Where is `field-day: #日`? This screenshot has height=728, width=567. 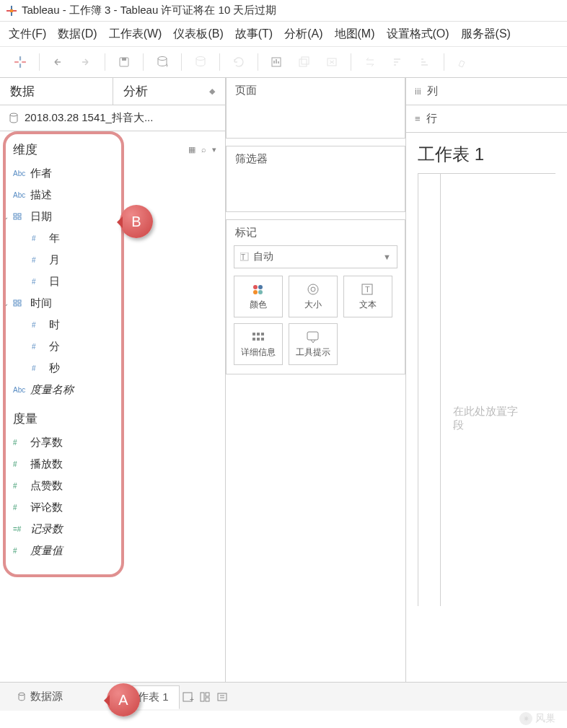 field-day: #日 is located at coordinates (113, 281).